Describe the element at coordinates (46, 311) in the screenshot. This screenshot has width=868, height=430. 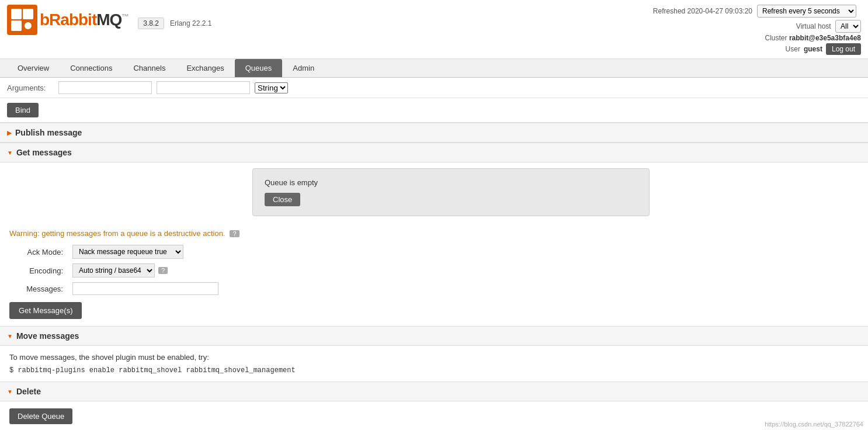
I see `get-messages-button: Get Message(s)` at that location.